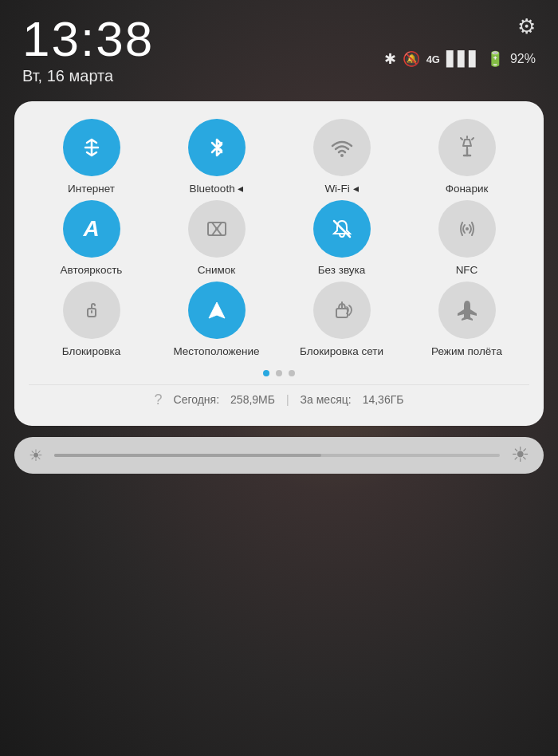  What do you see at coordinates (279, 373) in the screenshot?
I see `pagination-dots` at bounding box center [279, 373].